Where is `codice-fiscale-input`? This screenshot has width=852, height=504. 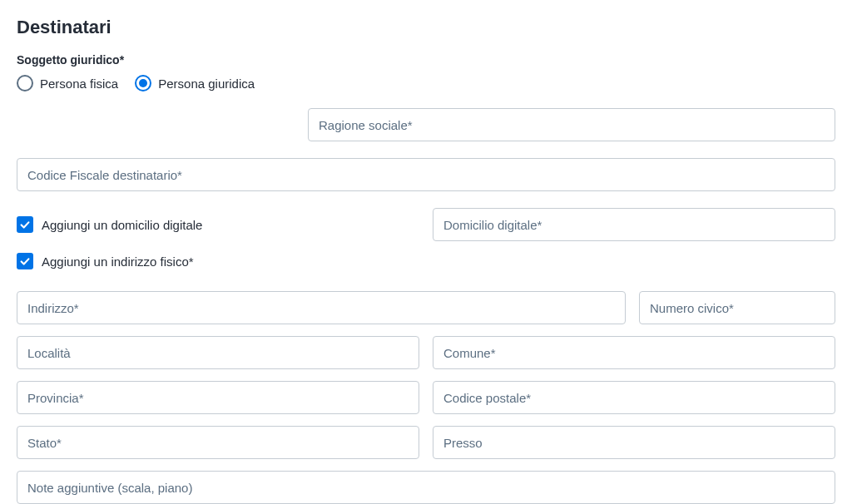 codice-fiscale-input is located at coordinates (426, 175).